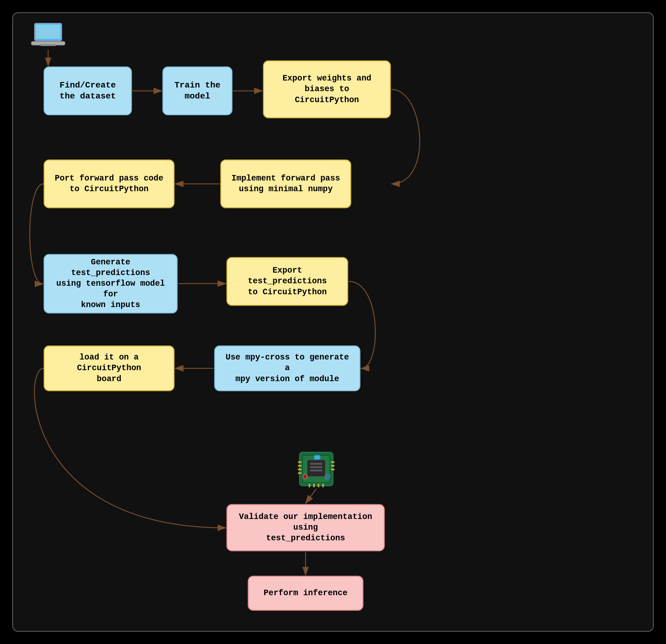  Describe the element at coordinates (197, 91) in the screenshot. I see `train-model-node: Train themodel` at that location.